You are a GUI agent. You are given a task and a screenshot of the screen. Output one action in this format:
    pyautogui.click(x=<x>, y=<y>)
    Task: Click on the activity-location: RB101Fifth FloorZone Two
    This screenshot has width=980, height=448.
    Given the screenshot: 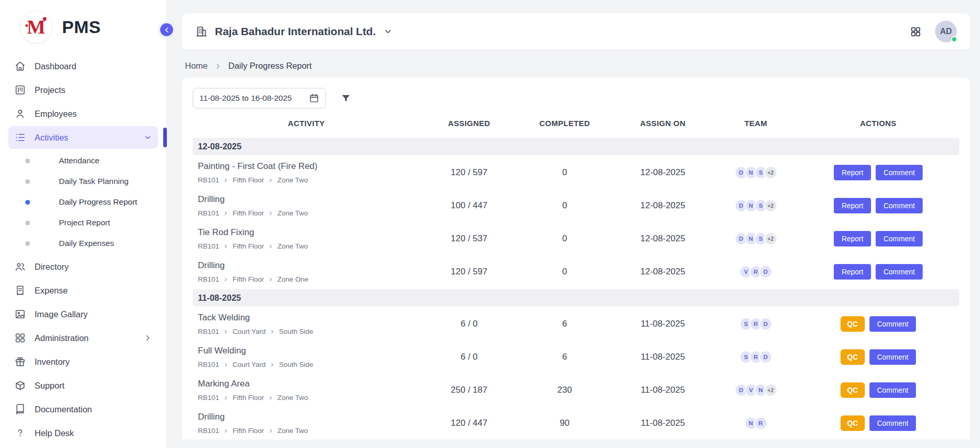 What is the action you would take?
    pyautogui.click(x=309, y=180)
    